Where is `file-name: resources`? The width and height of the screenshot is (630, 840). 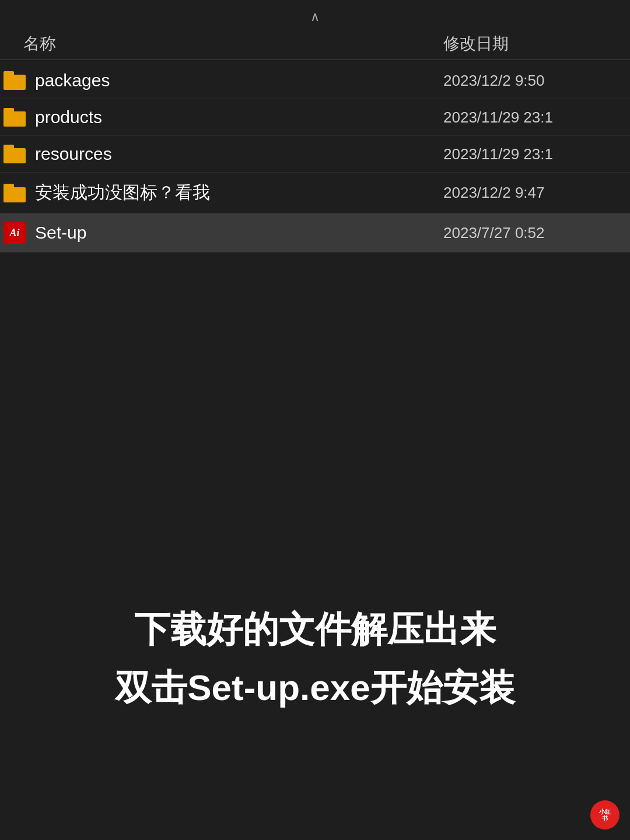 file-name: resources is located at coordinates (236, 154).